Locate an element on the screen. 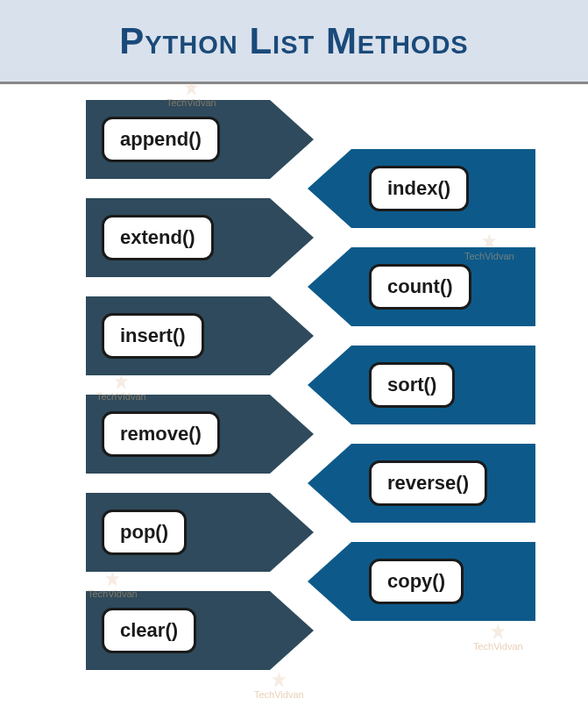 The image size is (588, 727). method-arrow-extend: extend() is located at coordinates (200, 238).